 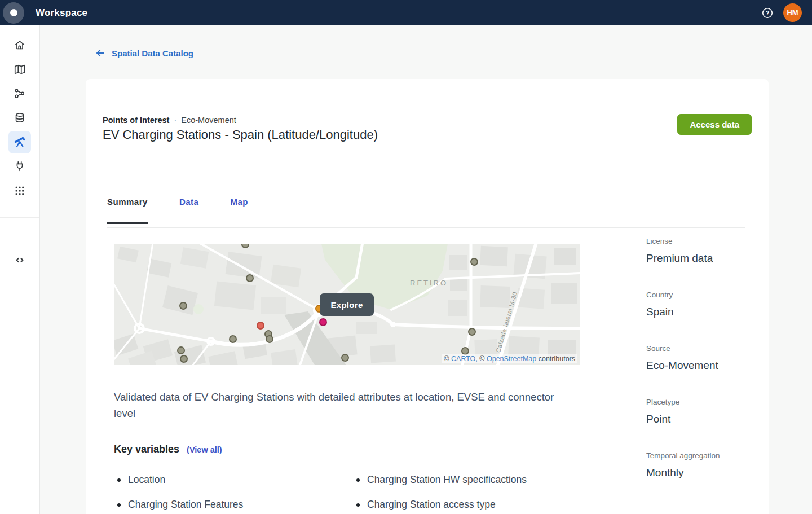 I want to click on breadcrumb-provider: Eco-Movement, so click(x=209, y=120).